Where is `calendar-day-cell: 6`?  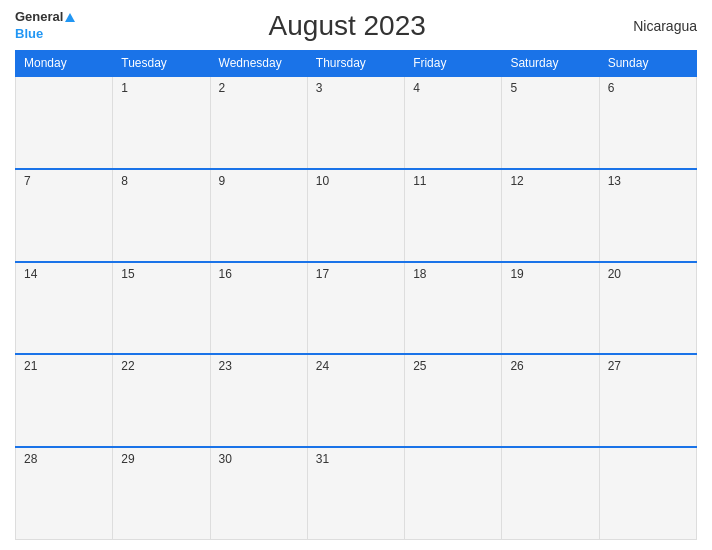
calendar-day-cell: 6 is located at coordinates (648, 122).